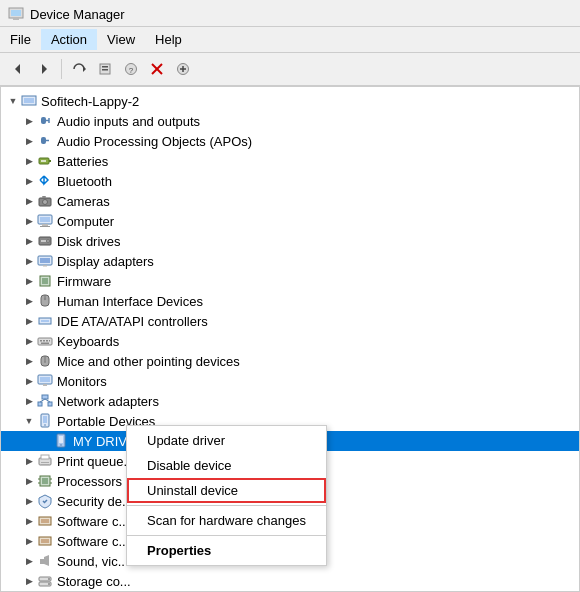 This screenshot has width=580, height=592. Describe the element at coordinates (290, 121) in the screenshot. I see `tree-item-audio-io: ▶ Audio inputs and outputs` at that location.